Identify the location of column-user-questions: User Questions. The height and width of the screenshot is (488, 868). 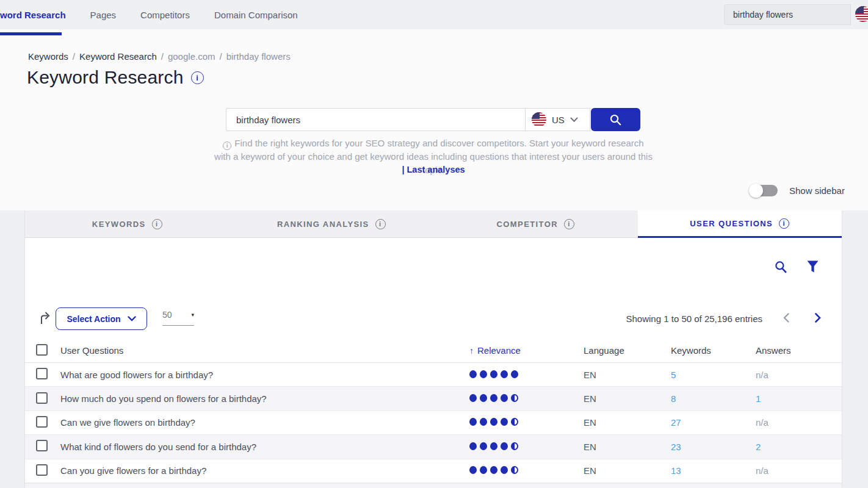
(92, 350).